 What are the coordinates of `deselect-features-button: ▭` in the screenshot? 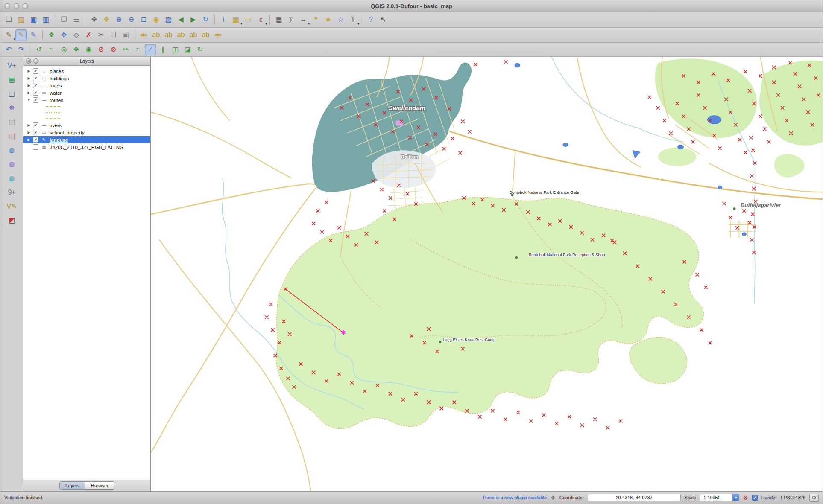 It's located at (249, 20).